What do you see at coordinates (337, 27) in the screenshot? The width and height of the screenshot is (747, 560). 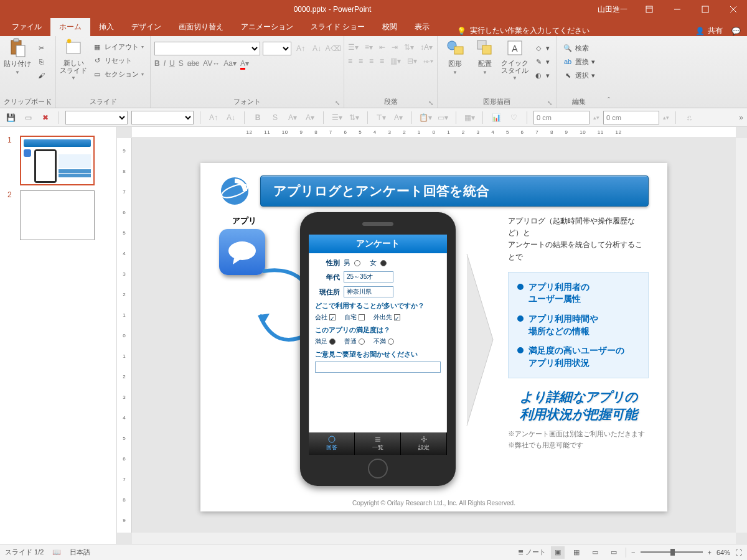 I see `tab-slideshow: スライド ショー` at bounding box center [337, 27].